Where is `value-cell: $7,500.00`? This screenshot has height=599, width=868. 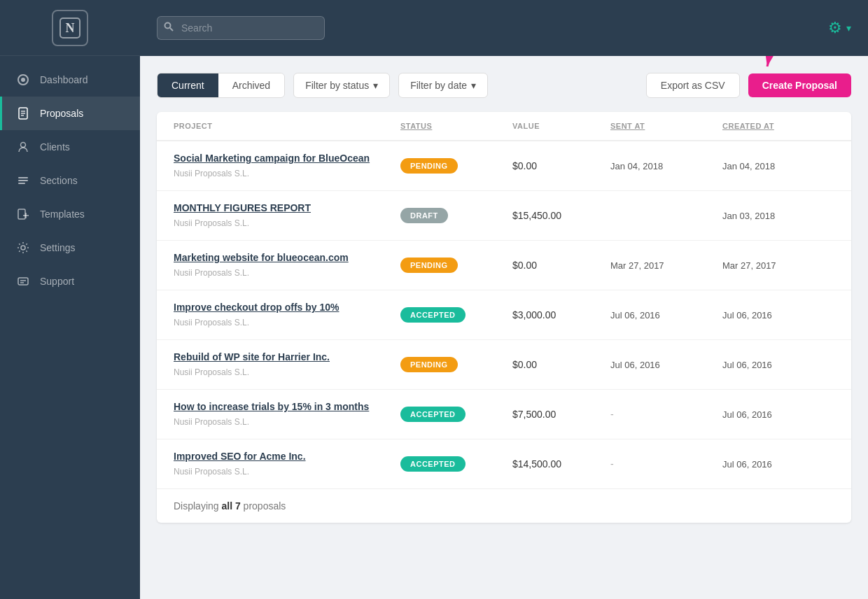 value-cell: $7,500.00 is located at coordinates (561, 414).